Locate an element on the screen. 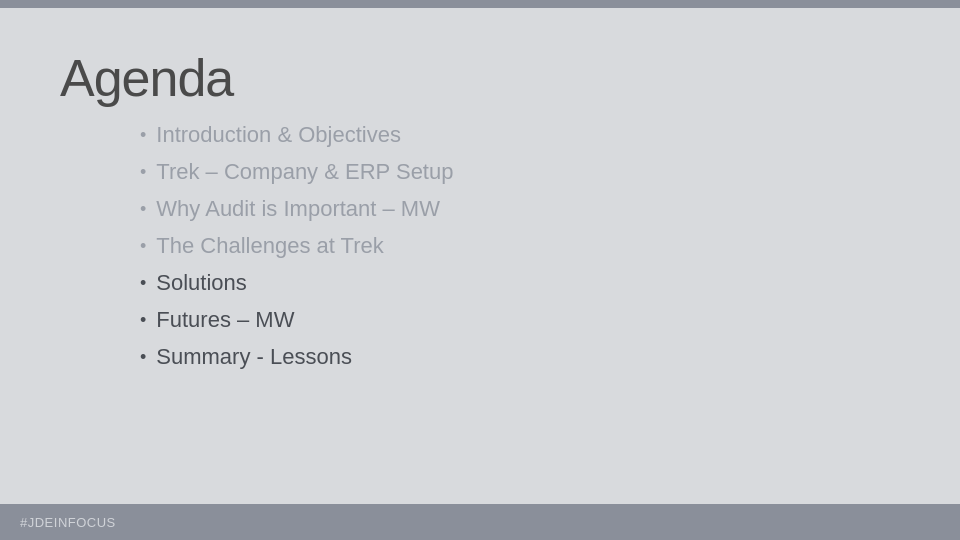 Image resolution: width=960 pixels, height=540 pixels. agenda-item-text: Summary - Lessons is located at coordinates (254, 356).